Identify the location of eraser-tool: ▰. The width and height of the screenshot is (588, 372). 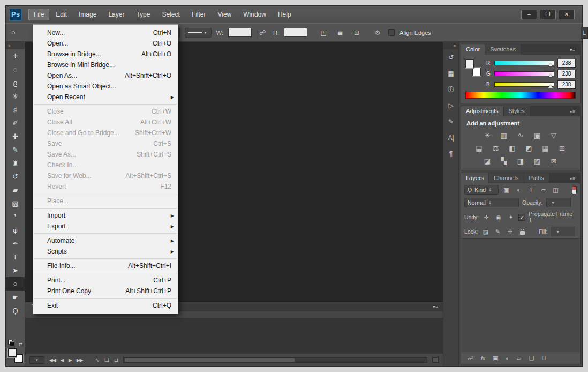
(15, 190).